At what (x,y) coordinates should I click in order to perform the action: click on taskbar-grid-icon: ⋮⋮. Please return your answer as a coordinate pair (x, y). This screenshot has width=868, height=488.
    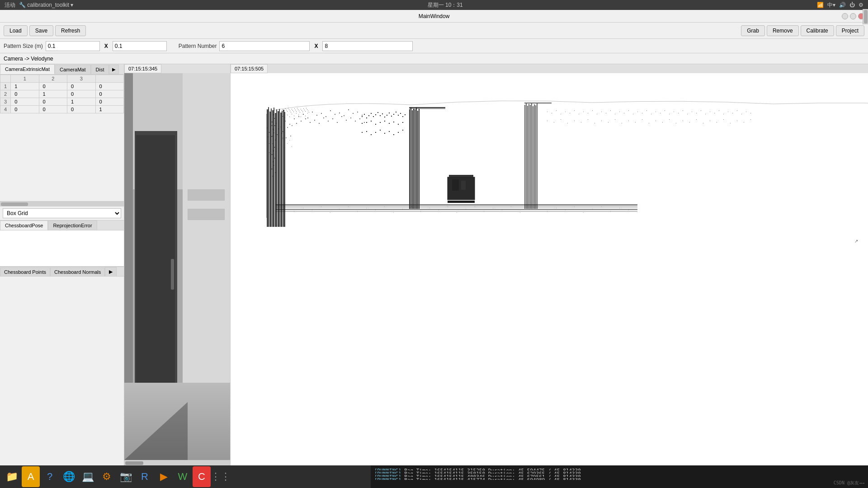
    Looking at the image, I should click on (221, 477).